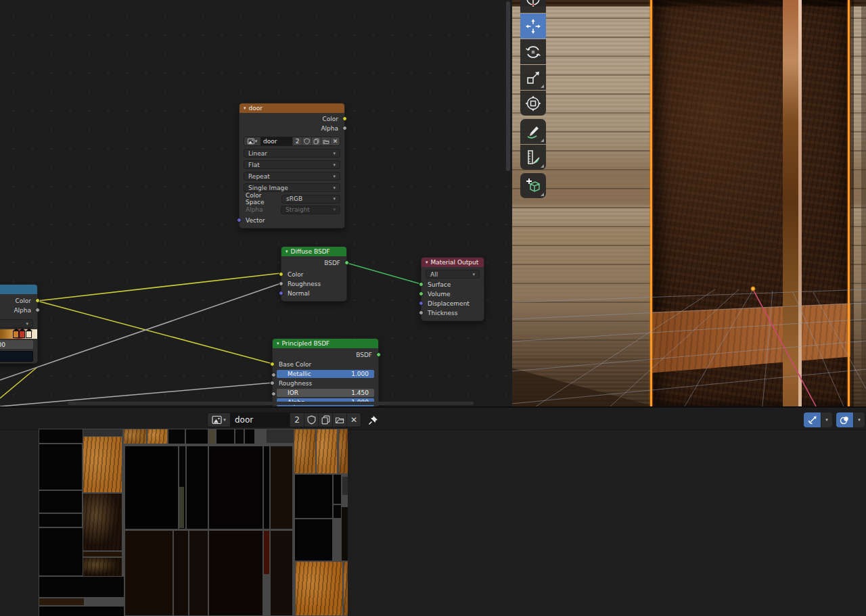  I want to click on overlays-dropdown: ▾, so click(859, 420).